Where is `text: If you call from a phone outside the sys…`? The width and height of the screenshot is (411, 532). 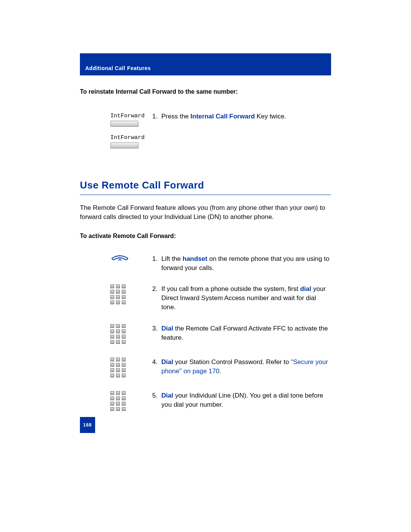
text: If you call from a phone outside the sys… is located at coordinates (231, 289).